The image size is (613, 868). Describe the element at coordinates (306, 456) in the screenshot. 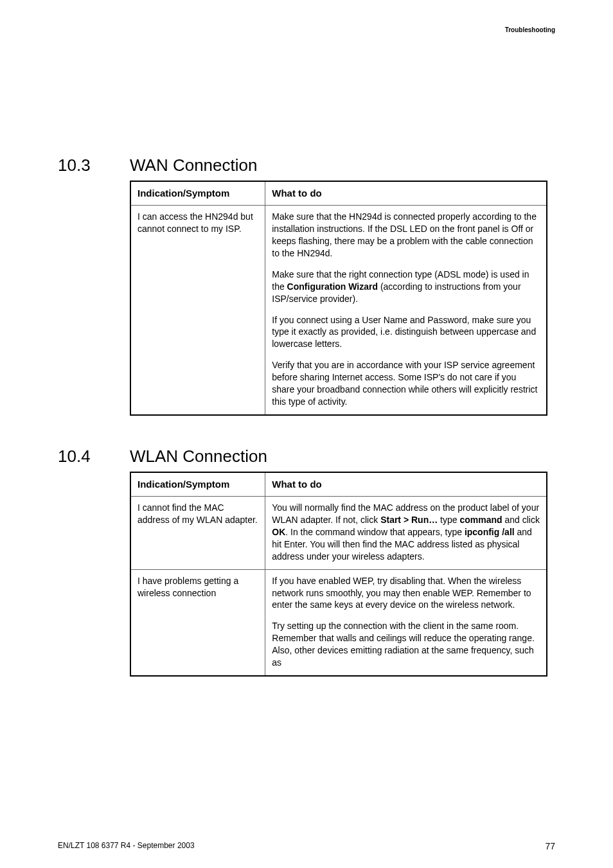

I see `section-heading-row: 10.4 WLAN Connection` at that location.